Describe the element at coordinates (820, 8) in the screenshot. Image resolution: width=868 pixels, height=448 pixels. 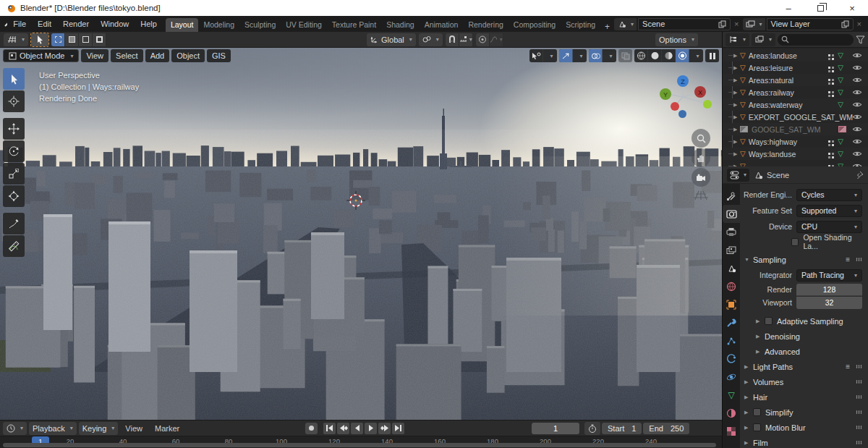
I see `restore-button` at that location.